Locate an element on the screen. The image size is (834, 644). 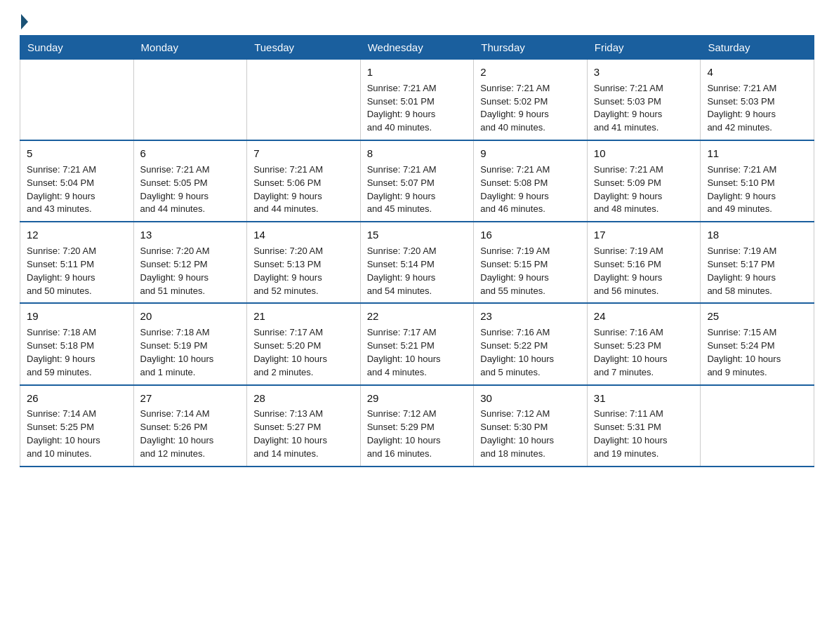
day-number: 28 is located at coordinates (303, 398).